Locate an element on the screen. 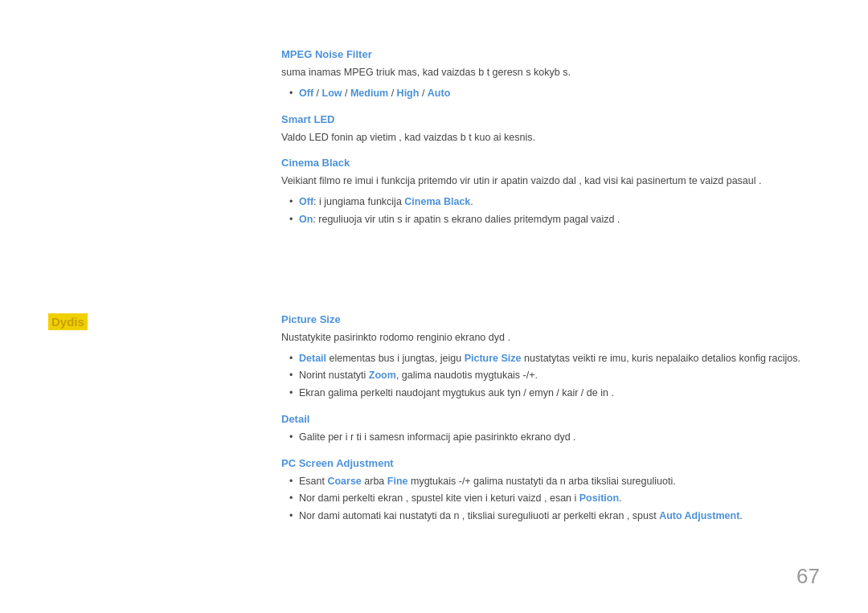  list-item: On: reguliuoja vir utin s ir apatin s ek… is located at coordinates (555, 220).